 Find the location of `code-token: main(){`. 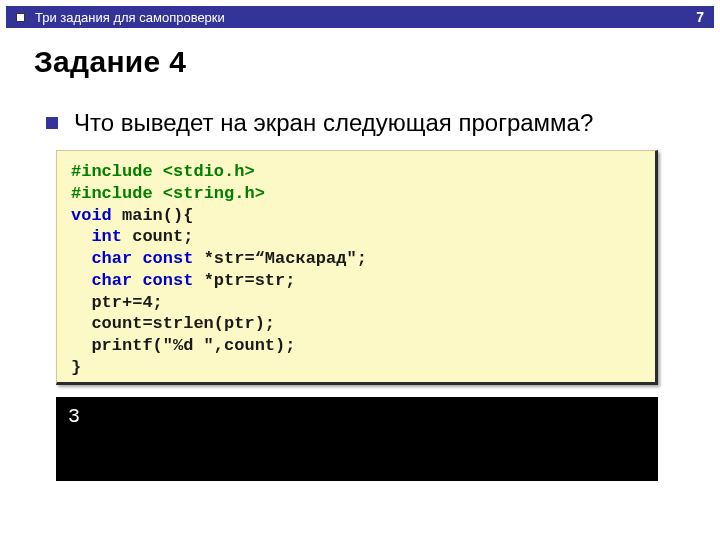

code-token: main(){ is located at coordinates (153, 216).